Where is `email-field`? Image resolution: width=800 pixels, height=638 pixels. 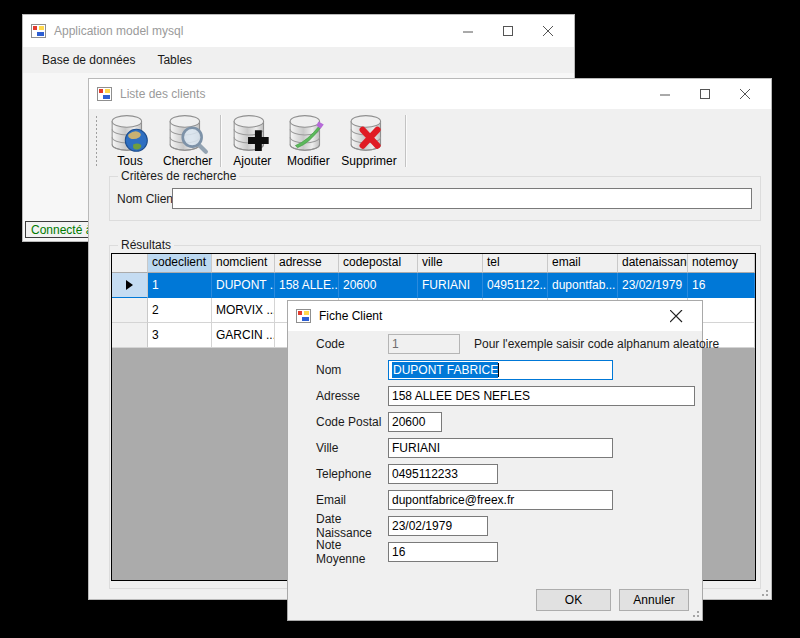
email-field is located at coordinates (500, 500).